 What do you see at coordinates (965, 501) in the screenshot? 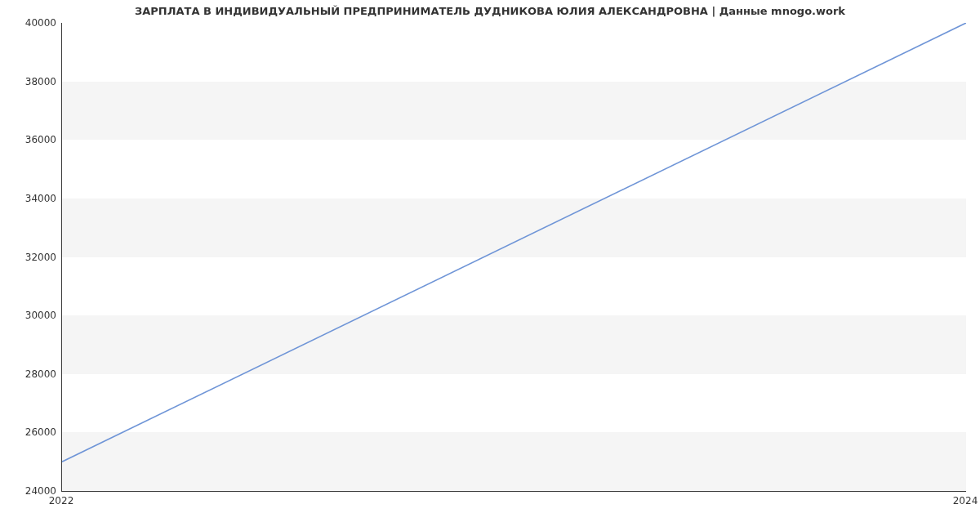
I see `x-tick-label: 2024` at bounding box center [965, 501].